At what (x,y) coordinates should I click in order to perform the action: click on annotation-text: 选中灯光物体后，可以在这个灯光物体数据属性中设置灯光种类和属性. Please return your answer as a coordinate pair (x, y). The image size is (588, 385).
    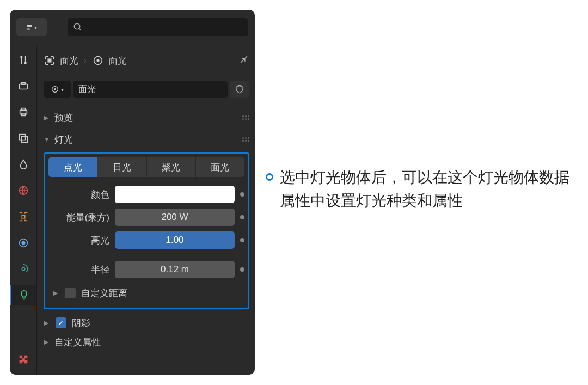
    Looking at the image, I should click on (425, 190).